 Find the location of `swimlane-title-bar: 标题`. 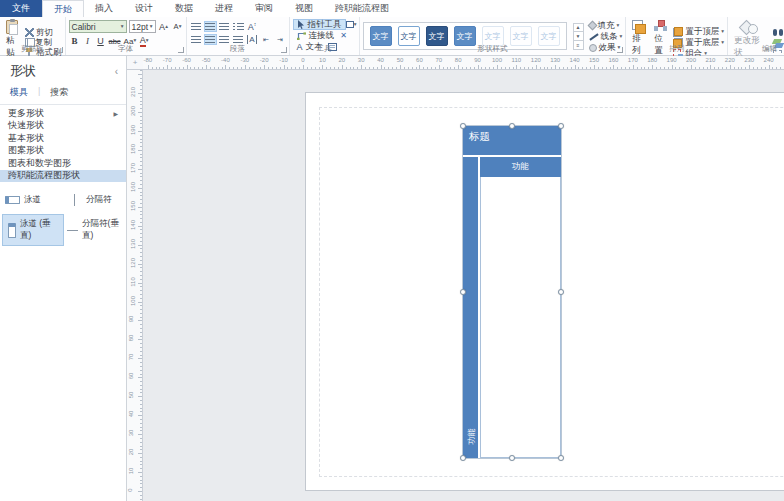

swimlane-title-bar: 标题 is located at coordinates (512, 140).